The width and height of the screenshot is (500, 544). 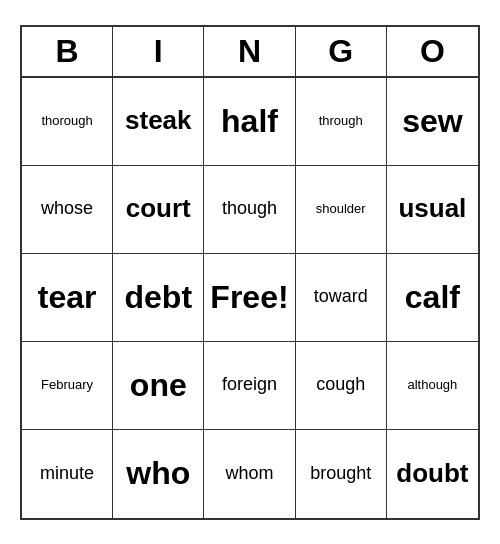 What do you see at coordinates (341, 121) in the screenshot?
I see `cell-text: through` at bounding box center [341, 121].